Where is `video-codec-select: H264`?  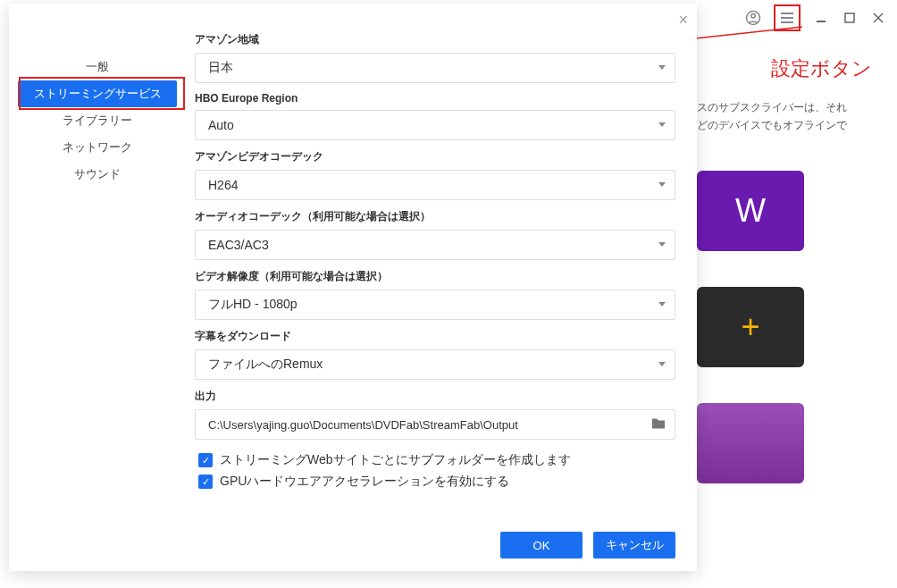
video-codec-select: H264 is located at coordinates (435, 185).